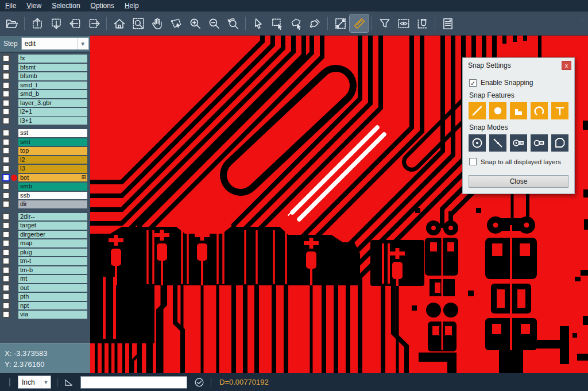 This screenshot has height=391, width=588. I want to click on layer-label: l2+1, so click(53, 112).